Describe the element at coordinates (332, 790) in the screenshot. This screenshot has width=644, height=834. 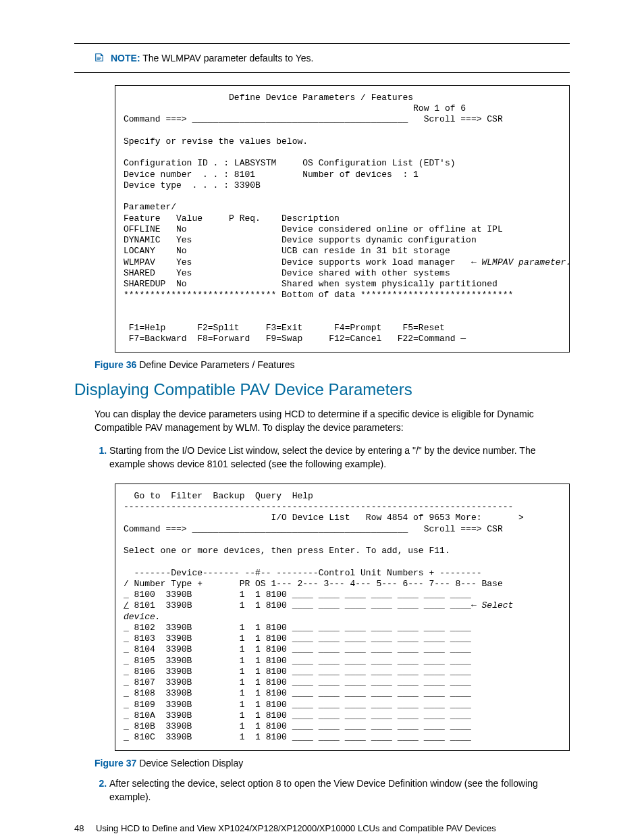
I see `steps-list-2: After selecting the device, select optio…` at that location.